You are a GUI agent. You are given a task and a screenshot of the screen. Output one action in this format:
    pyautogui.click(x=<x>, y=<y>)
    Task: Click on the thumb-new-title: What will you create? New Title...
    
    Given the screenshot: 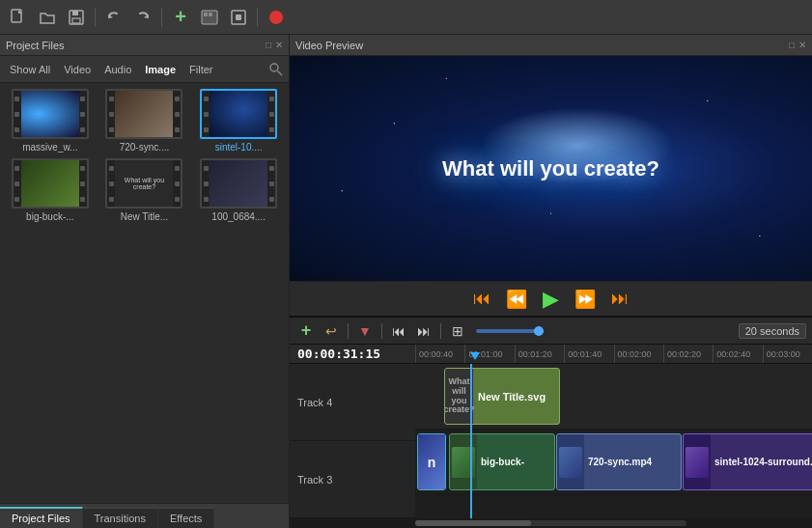 What is the action you would take?
    pyautogui.click(x=145, y=190)
    